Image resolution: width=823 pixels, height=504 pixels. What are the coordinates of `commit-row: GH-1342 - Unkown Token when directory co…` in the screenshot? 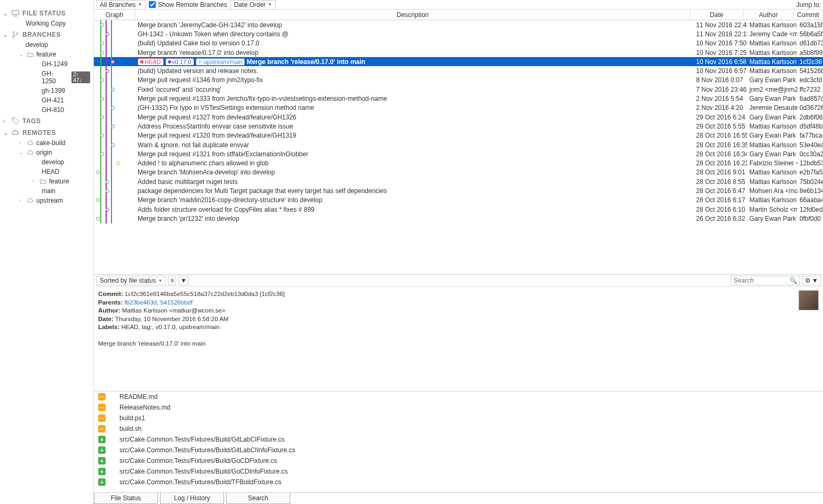 It's located at (459, 34).